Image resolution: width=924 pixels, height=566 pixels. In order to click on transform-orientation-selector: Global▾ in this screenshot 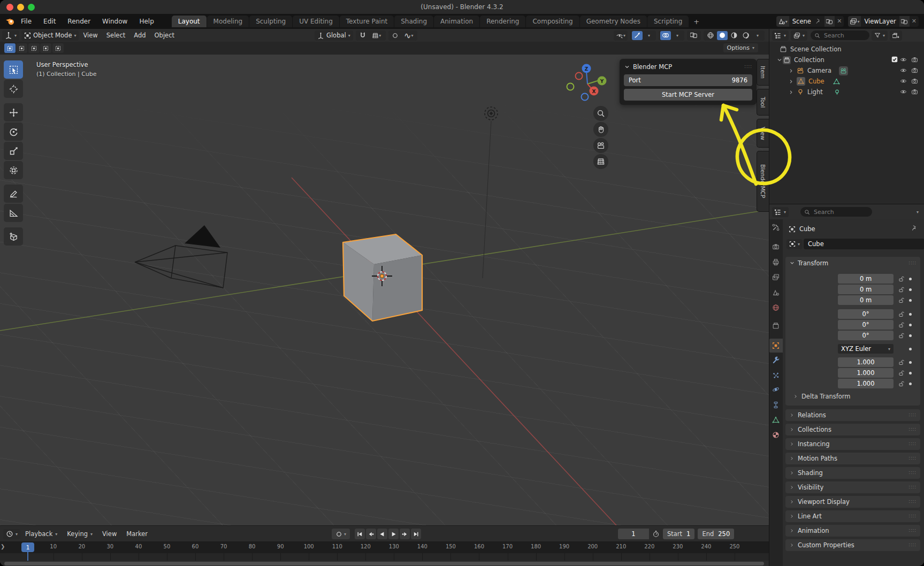, I will do `click(334, 35)`.